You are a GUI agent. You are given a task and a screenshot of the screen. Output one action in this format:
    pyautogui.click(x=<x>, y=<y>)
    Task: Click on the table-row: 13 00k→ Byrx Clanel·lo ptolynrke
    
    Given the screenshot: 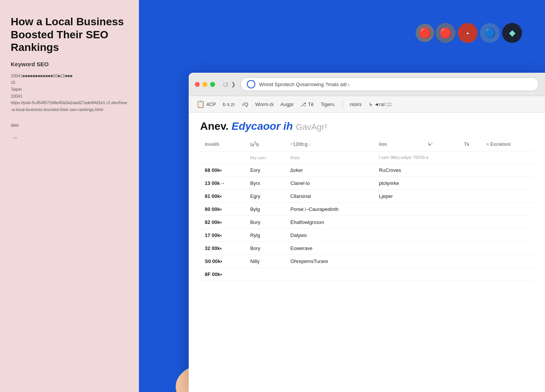 What is the action you would take?
    pyautogui.click(x=367, y=183)
    